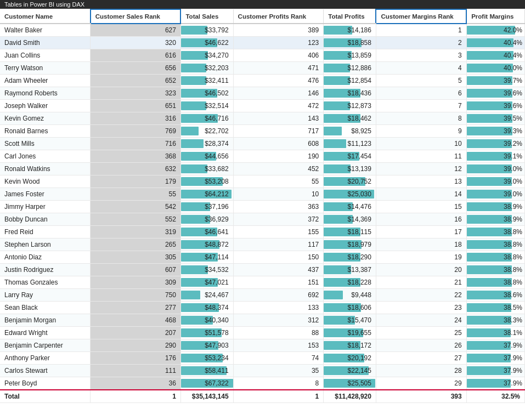 The width and height of the screenshot is (525, 420). What do you see at coordinates (421, 169) in the screenshot?
I see `cell-cmr: 12` at bounding box center [421, 169].